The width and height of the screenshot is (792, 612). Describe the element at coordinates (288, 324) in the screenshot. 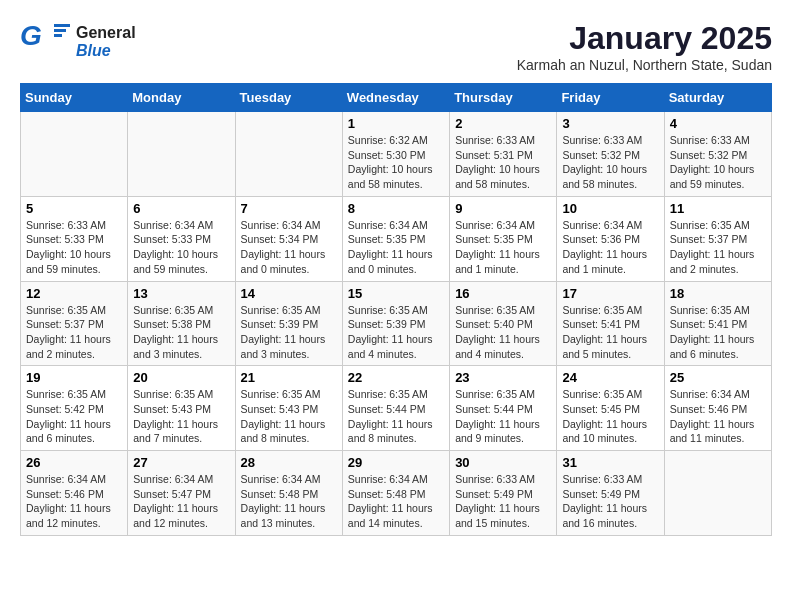

I see `calendar-cell: 14Sunrise: 6:35 AM Sunset: 5:39 PM Dayli…` at that location.